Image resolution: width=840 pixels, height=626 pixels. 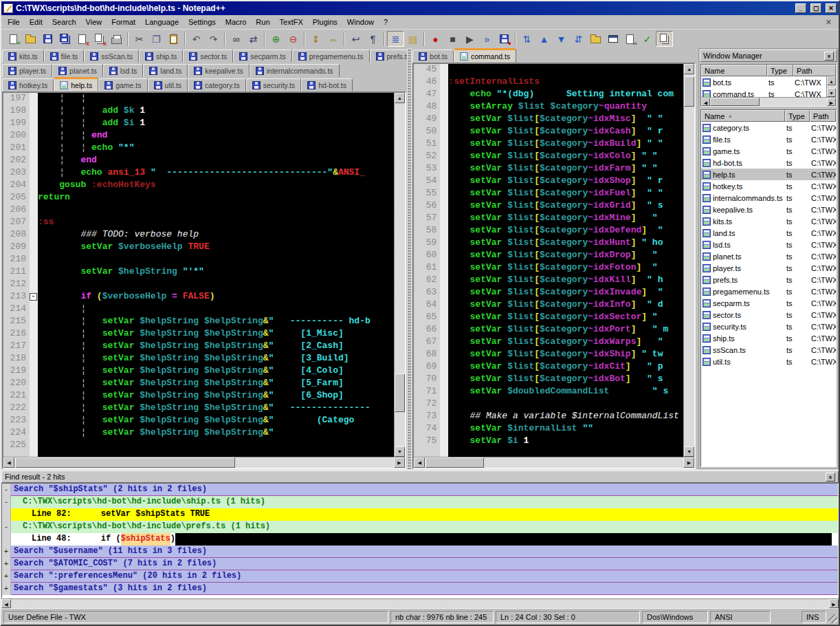 I want to click on find-result-row-1: -Search "$shipStats" (2 hits in 2 files), so click(x=420, y=490).